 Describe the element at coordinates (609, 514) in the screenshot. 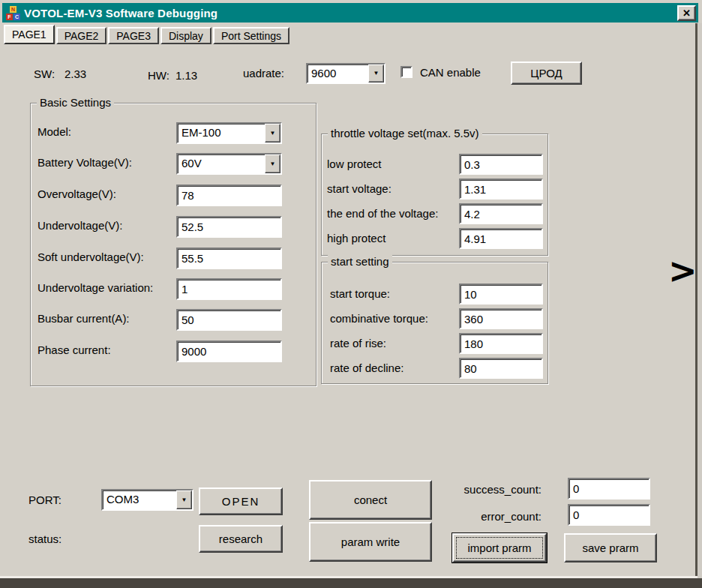

I see `error-count-input` at that location.